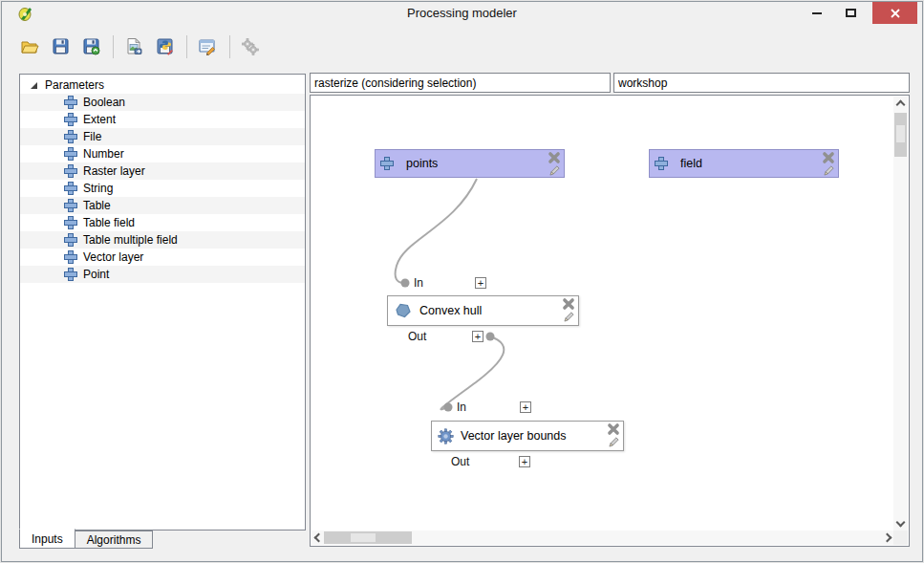 The width and height of the screenshot is (924, 563). What do you see at coordinates (850, 13) in the screenshot?
I see `maximize-button` at bounding box center [850, 13].